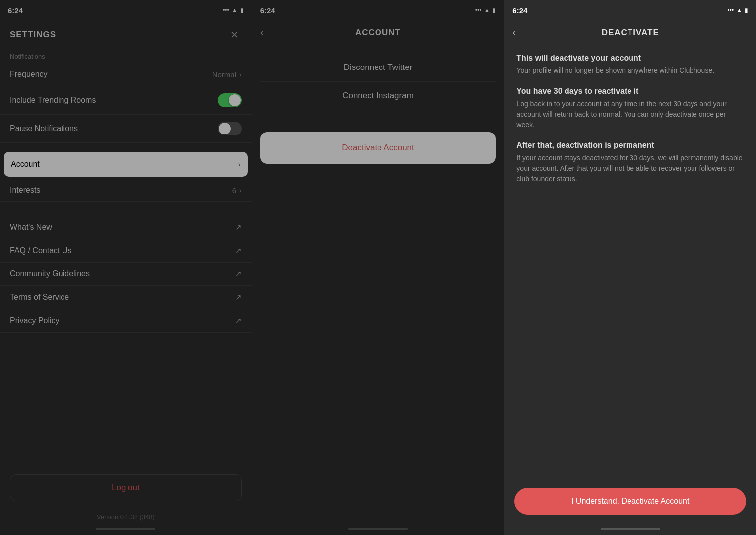 Image resolution: width=756 pixels, height=535 pixels. What do you see at coordinates (226, 10) in the screenshot?
I see `signal-icon: •••` at bounding box center [226, 10].